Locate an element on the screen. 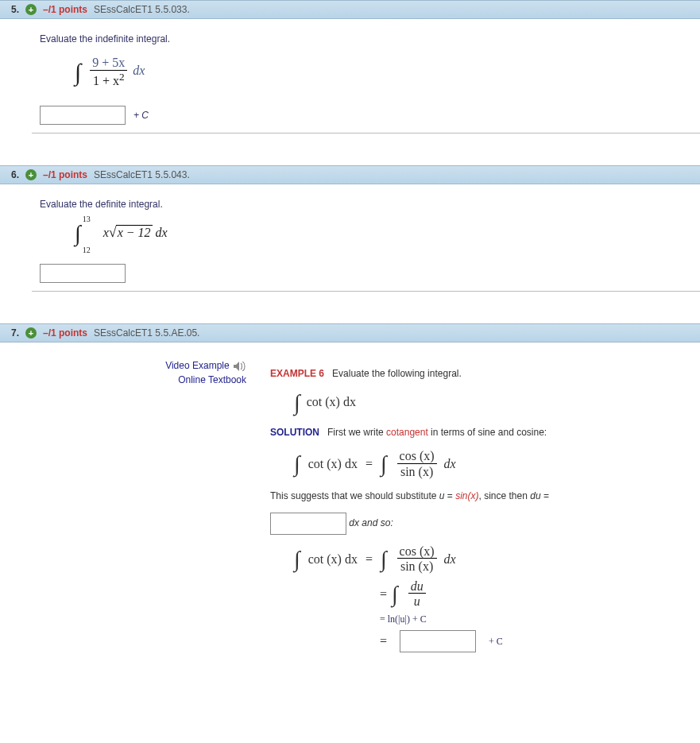 Image resolution: width=700 pixels, height=743 pixels. resource-links: Video Example Online Textbook is located at coordinates (143, 373).